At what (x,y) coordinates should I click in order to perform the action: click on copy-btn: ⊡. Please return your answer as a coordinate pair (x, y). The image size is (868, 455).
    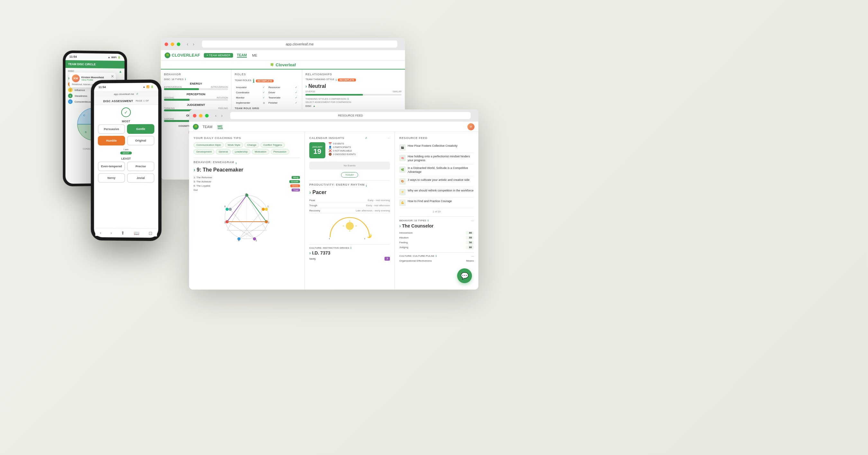
    Looking at the image, I should click on (150, 233).